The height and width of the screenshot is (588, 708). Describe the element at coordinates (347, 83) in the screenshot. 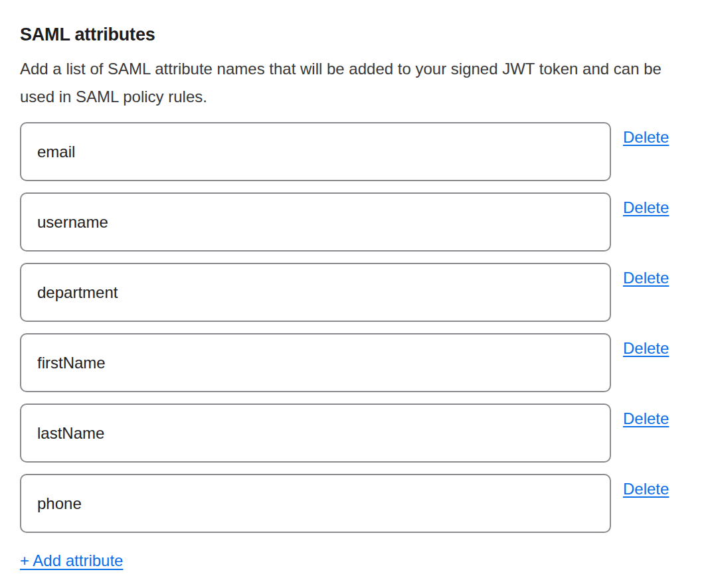

I see `page-description: Add a list of SAML attribute names that …` at that location.